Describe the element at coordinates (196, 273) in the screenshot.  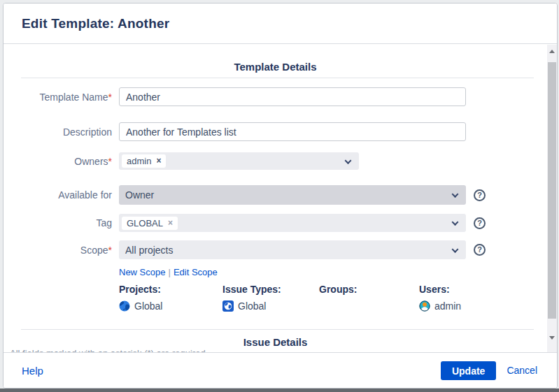
I see `edit-scope-link: Edit Scope` at that location.